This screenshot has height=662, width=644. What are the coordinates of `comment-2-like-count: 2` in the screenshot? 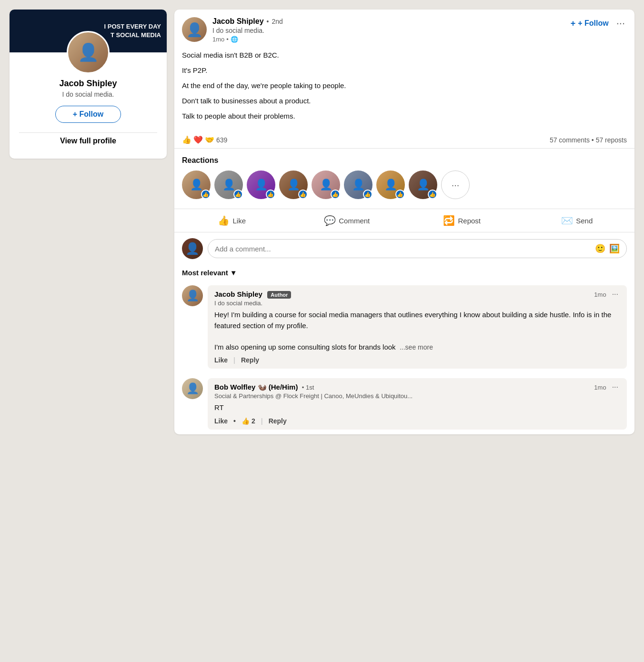 It's located at (253, 421).